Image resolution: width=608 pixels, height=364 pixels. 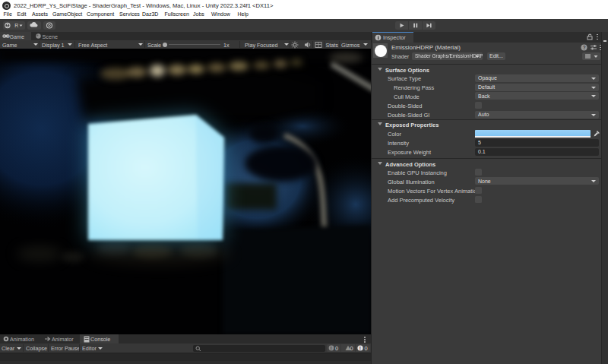 What do you see at coordinates (17, 26) in the screenshot?
I see `svg-text: R` at bounding box center [17, 26].